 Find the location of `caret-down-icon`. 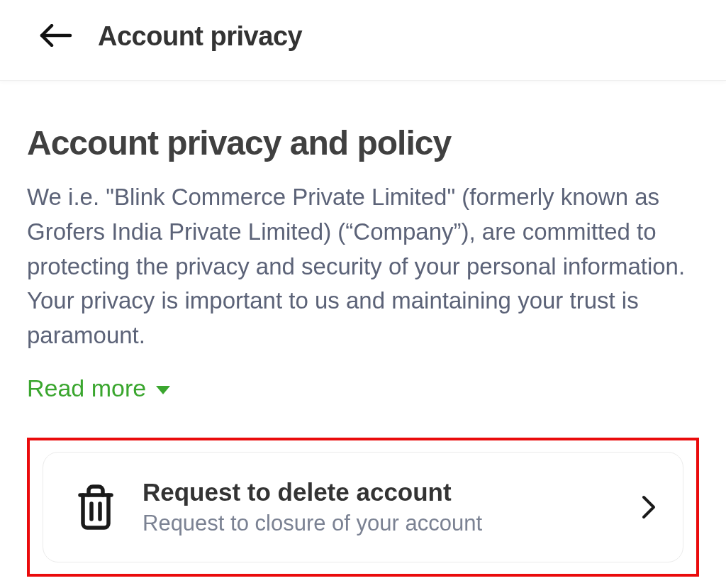

caret-down-icon is located at coordinates (163, 390).